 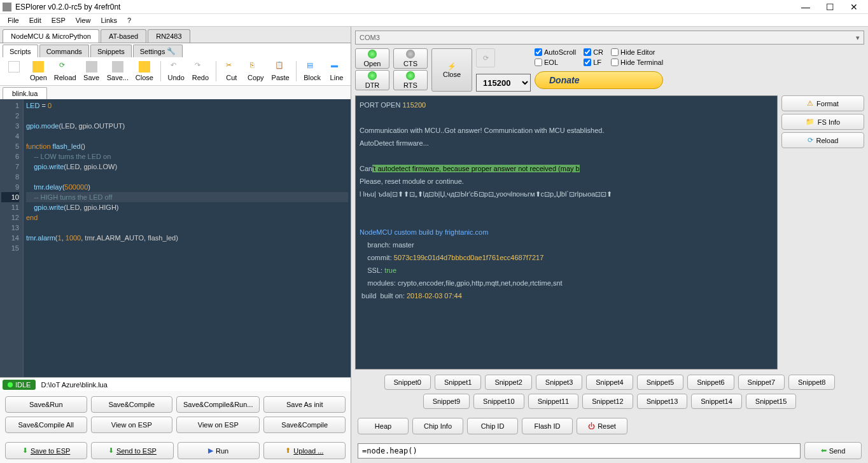 What do you see at coordinates (637, 52) in the screenshot?
I see `hide-editor-check: Hide Editor` at bounding box center [637, 52].